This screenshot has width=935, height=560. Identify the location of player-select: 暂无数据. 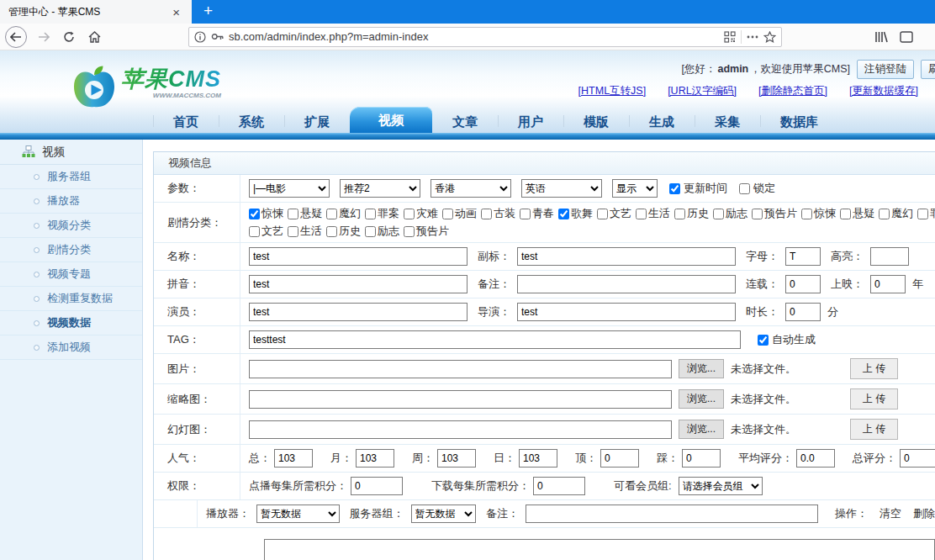
(298, 514).